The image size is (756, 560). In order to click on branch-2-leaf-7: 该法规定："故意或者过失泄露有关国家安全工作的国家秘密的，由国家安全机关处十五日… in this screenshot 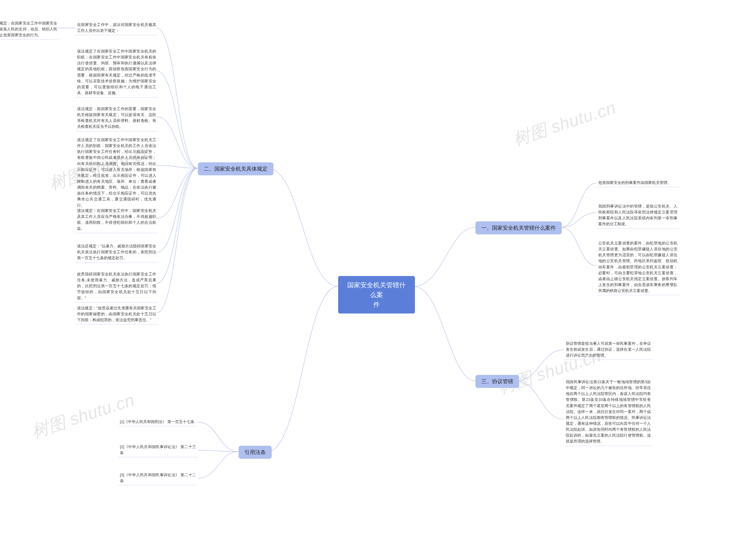, I will do `click(117, 314)`.